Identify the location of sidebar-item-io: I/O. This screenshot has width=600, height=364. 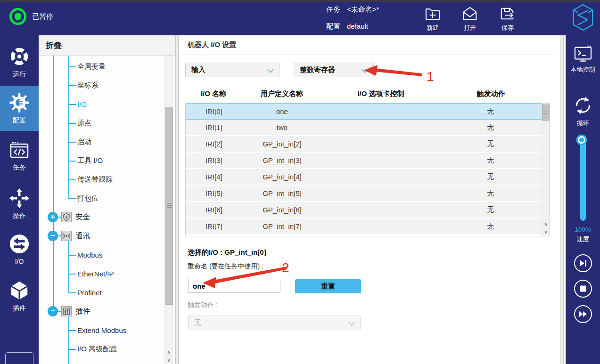
(19, 249).